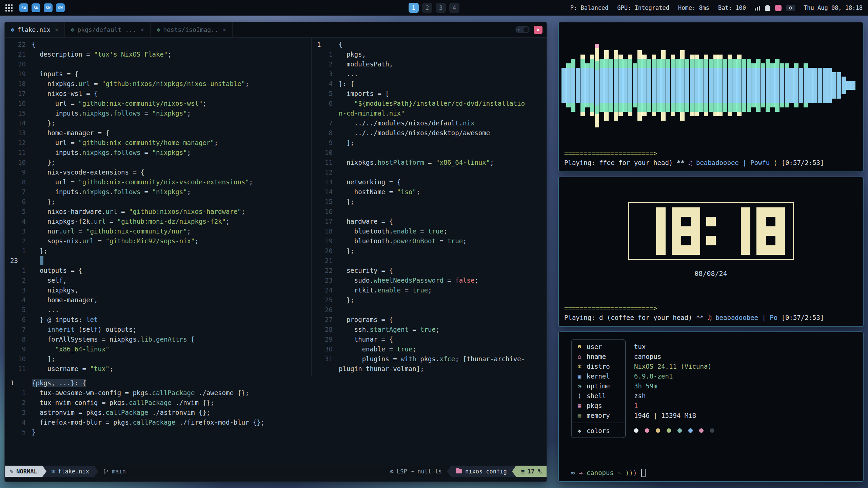 The image size is (868, 488). I want to click on line-text: inputs = {, so click(55, 74).